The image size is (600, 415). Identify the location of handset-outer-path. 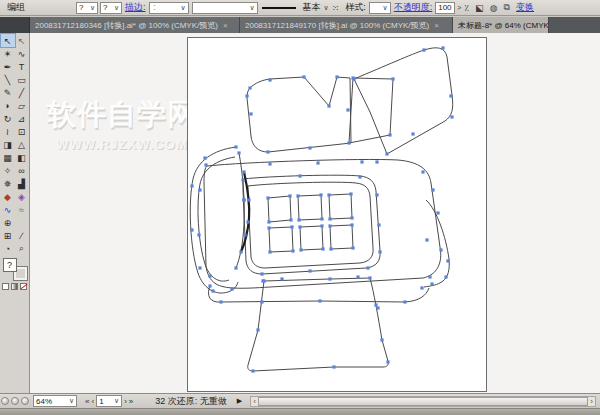
(214, 220).